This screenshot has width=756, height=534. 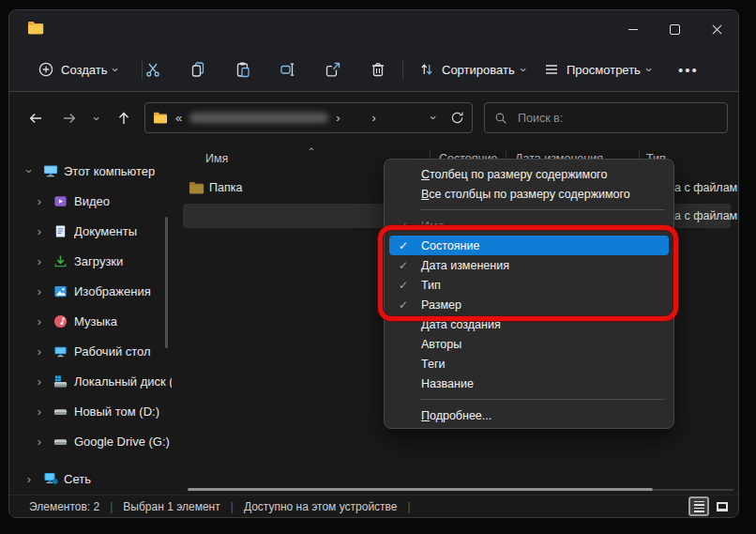 What do you see at coordinates (693, 490) in the screenshot?
I see `horizontal-scrollbar-track` at bounding box center [693, 490].